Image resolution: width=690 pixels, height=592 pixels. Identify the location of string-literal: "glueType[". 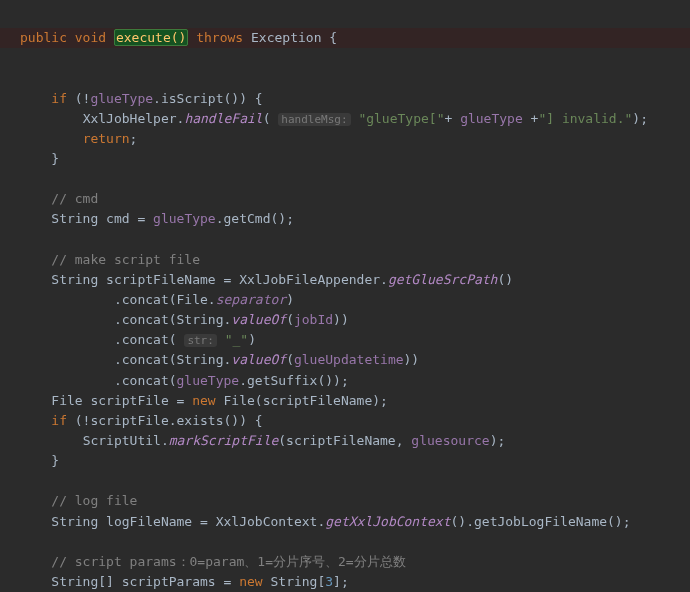
(401, 118).